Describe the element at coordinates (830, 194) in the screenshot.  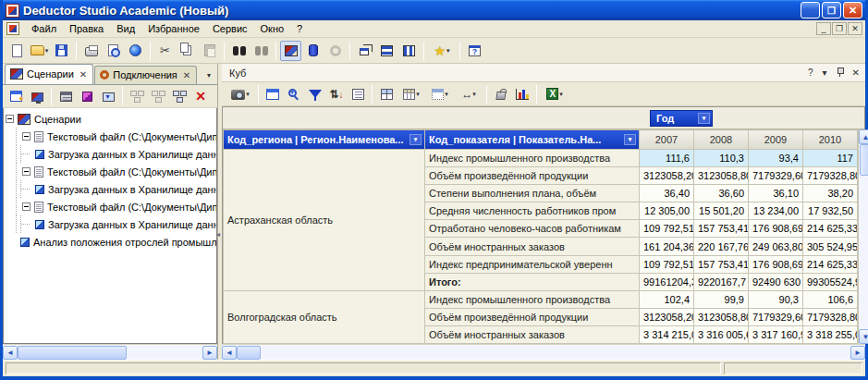
I see `value-cell: 38,20` at that location.